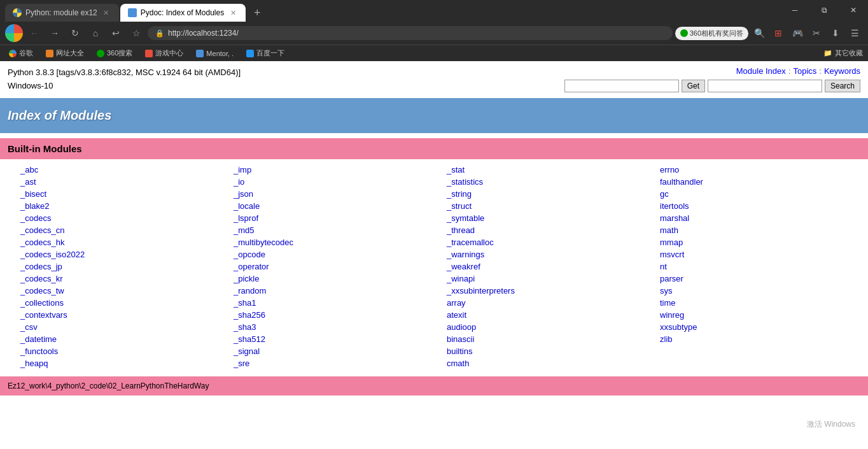  What do you see at coordinates (333, 352) in the screenshot?
I see `module-link-_signal: _signal` at bounding box center [333, 352].